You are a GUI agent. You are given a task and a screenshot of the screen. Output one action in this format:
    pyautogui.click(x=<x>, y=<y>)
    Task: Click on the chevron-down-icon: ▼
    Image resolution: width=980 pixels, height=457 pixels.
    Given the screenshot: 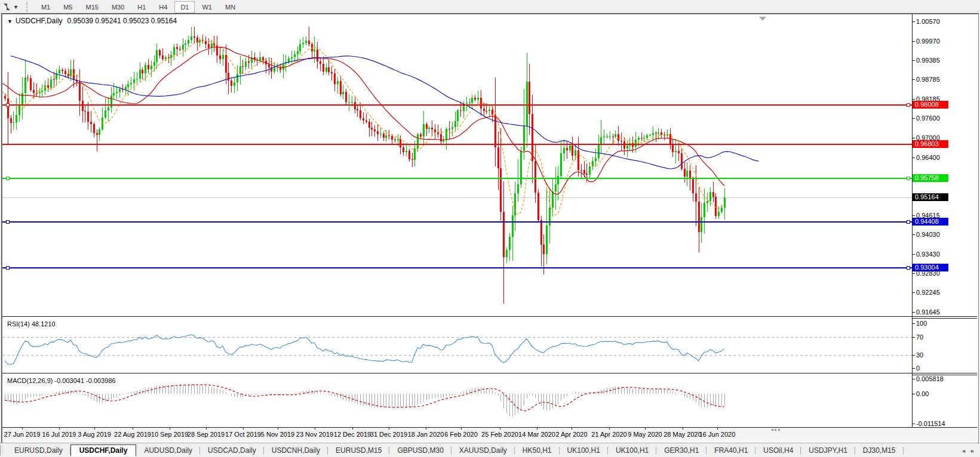 What is the action you would take?
    pyautogui.click(x=16, y=7)
    